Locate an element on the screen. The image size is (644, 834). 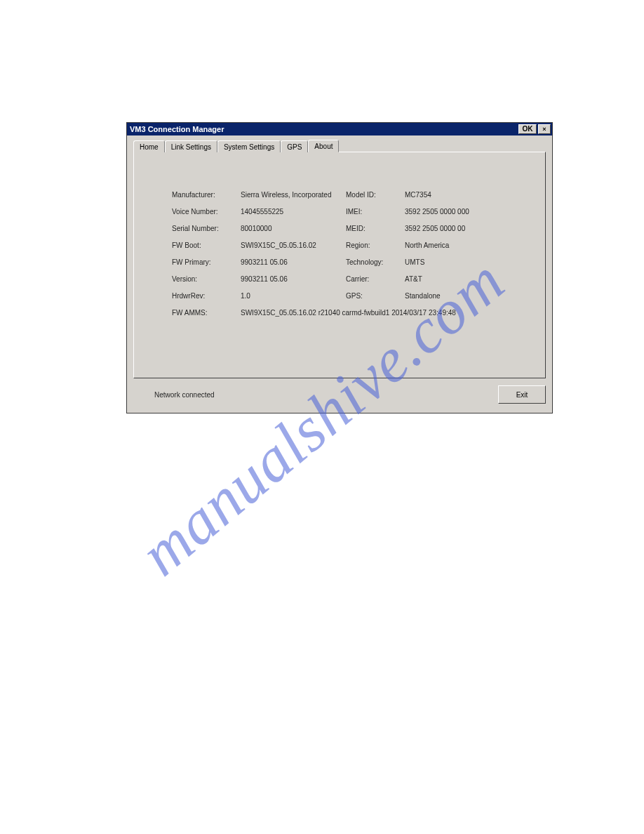
about-fields: Manufacturer: Sierra Wireless, Incorpora… is located at coordinates (355, 253).